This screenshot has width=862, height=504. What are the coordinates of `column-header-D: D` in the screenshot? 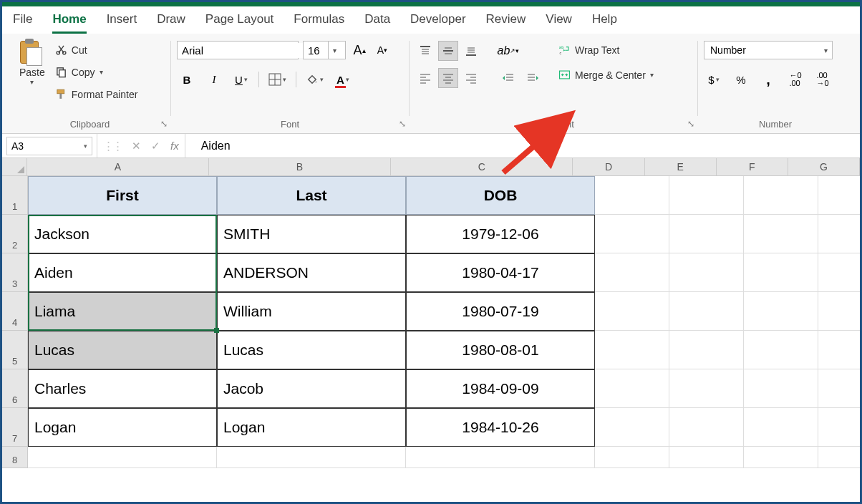 It's located at (609, 167).